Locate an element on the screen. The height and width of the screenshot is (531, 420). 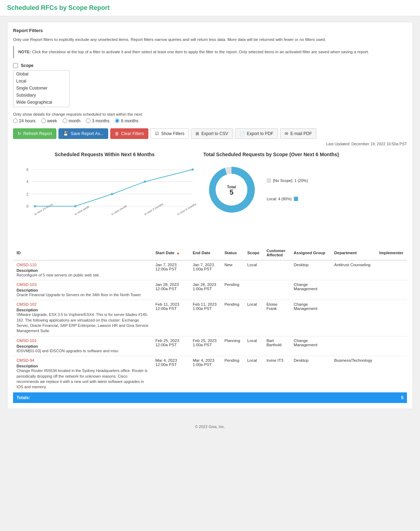
checkbox-icon: ☑ is located at coordinates (157, 134).